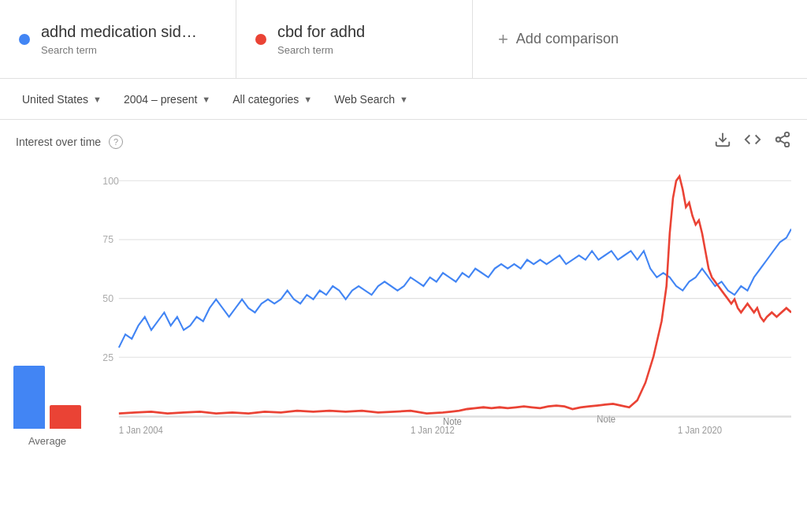 Image resolution: width=807 pixels, height=532 pixels. What do you see at coordinates (404, 142) in the screenshot?
I see `section-header: Interest over time ?` at bounding box center [404, 142].